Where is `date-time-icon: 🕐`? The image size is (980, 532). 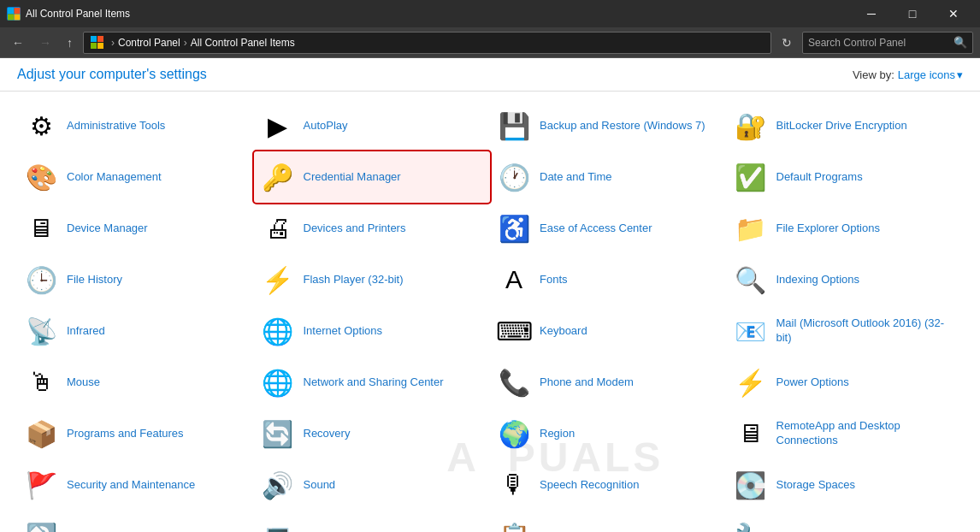
date-time-icon: 🕐 is located at coordinates (514, 177).